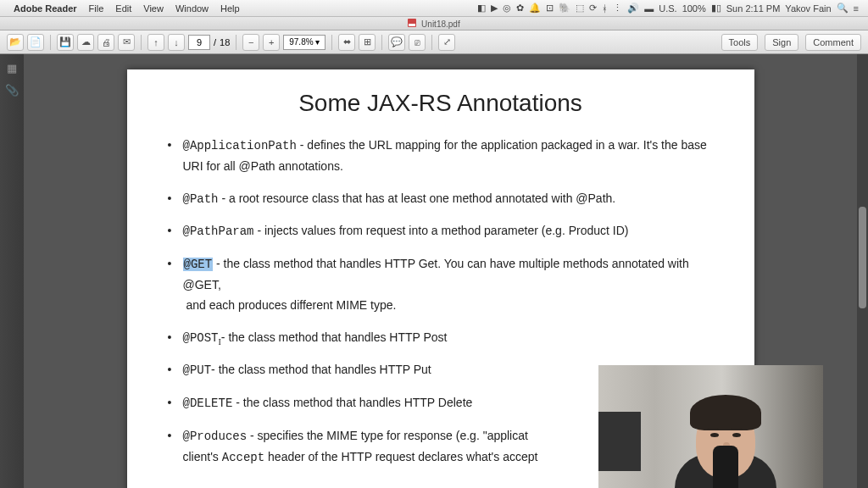  Describe the element at coordinates (106, 42) in the screenshot. I see `print-button: 🖨` at that location.